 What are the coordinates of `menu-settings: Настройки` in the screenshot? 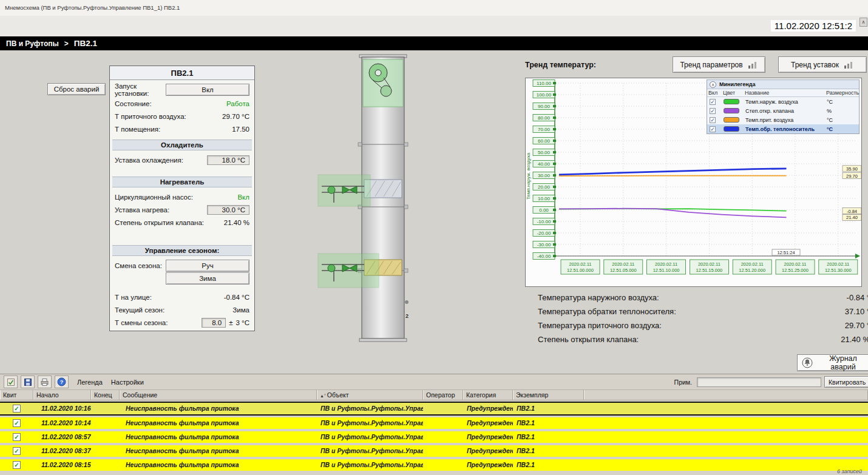 It's located at (127, 382).